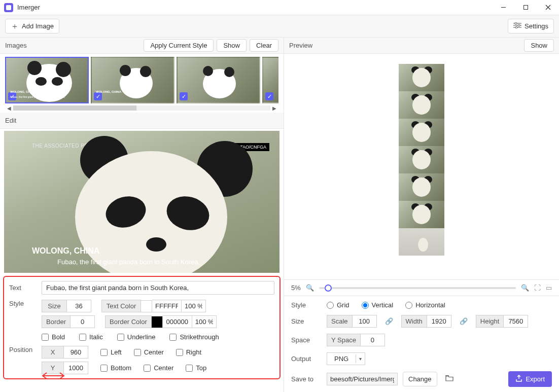 This screenshot has height=392, width=559. I want to click on scale-label: Scale, so click(340, 322).